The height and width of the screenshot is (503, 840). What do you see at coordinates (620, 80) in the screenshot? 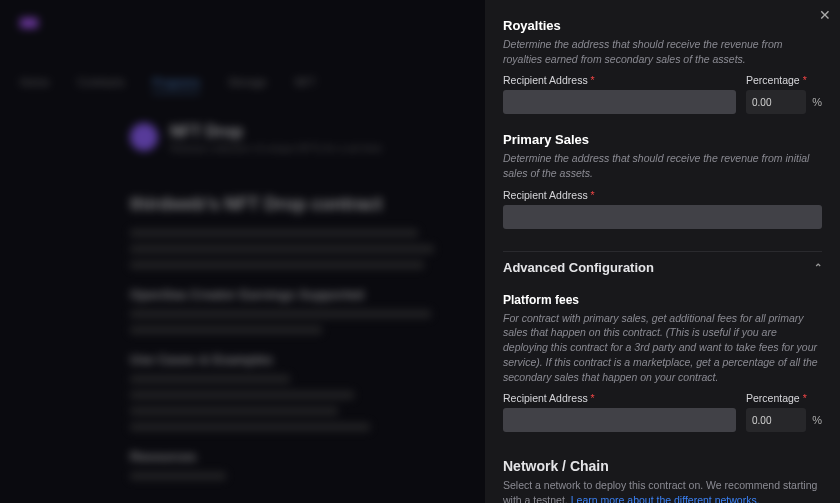
I see `royalties-addr-label: Recipient Address *` at bounding box center [620, 80].